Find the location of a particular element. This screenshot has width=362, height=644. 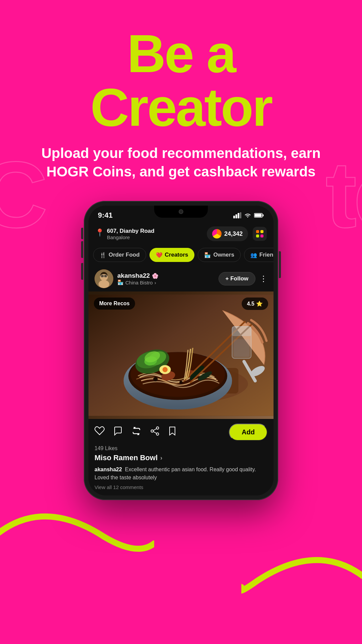

top-right: 24,342 is located at coordinates (237, 234).